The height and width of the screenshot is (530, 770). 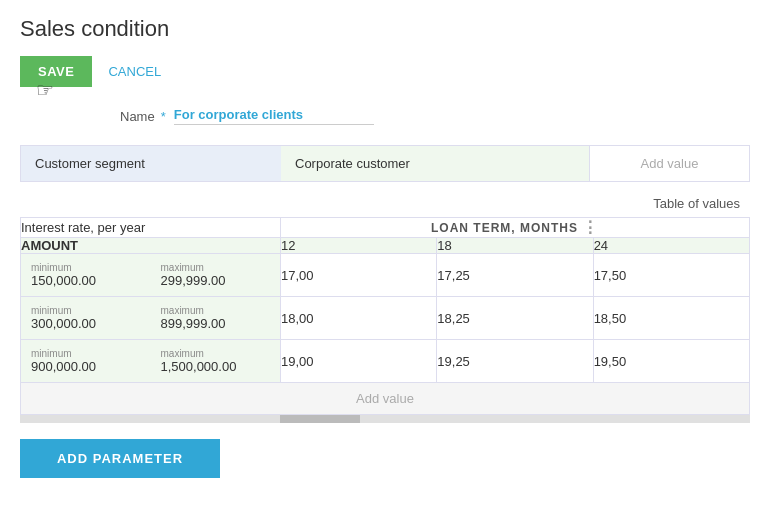 I want to click on value-cell: 18,00, so click(x=359, y=318).